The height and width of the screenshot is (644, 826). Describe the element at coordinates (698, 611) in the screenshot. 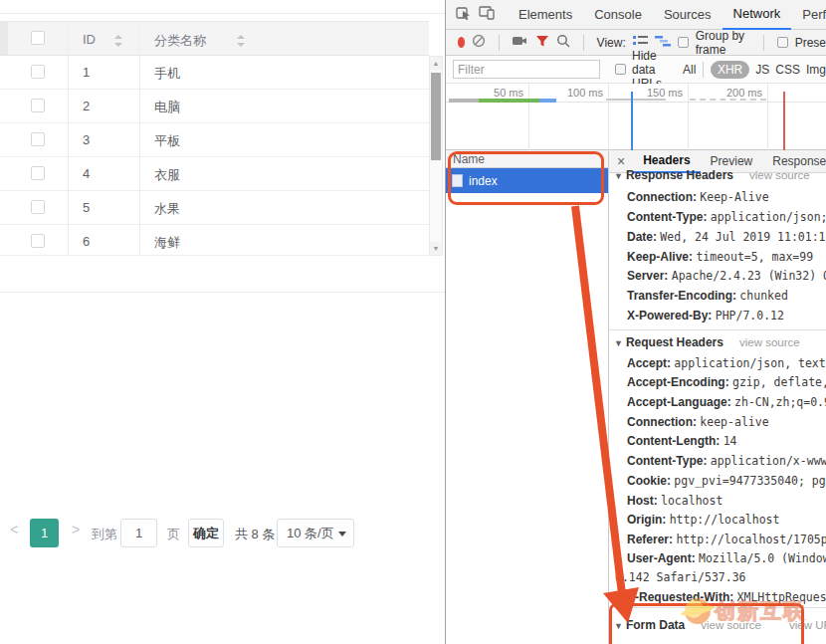

I see `watermark-logo-icon` at that location.